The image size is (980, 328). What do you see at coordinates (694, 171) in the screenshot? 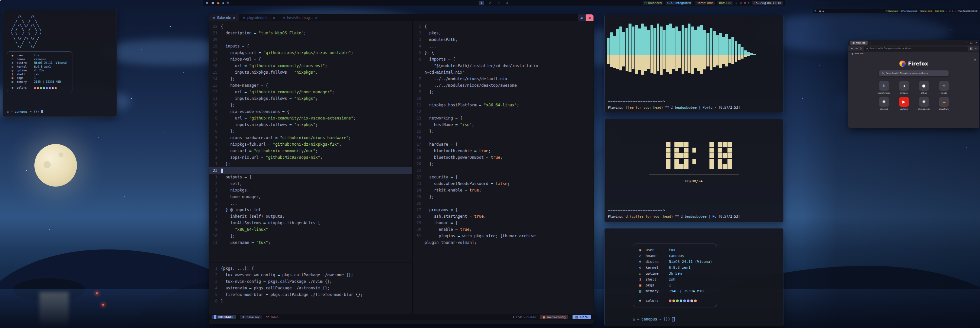
I see `terminal-clock: 08/08/24 ======================> Playing…` at bounding box center [694, 171].